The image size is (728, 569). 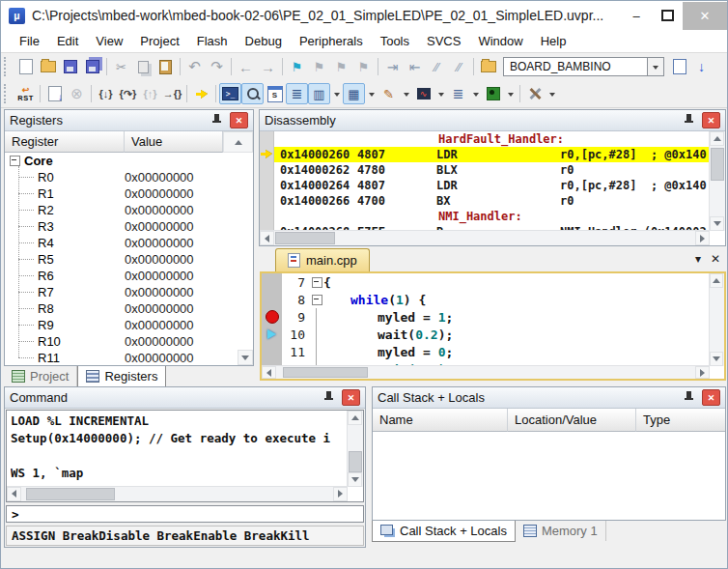 What do you see at coordinates (41, 377) in the screenshot?
I see `tab-project: Project` at bounding box center [41, 377].